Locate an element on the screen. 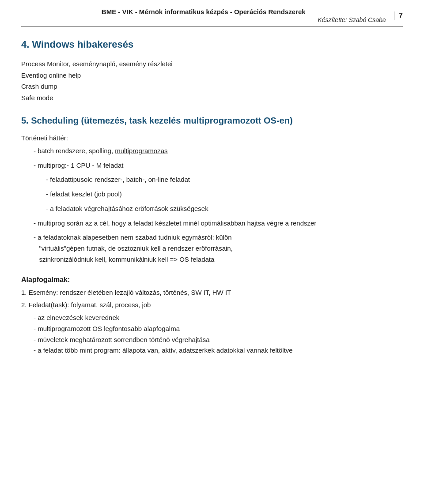  list-item-1: Process Monitor, eseménynapló, esemény r… is located at coordinates (212, 64).